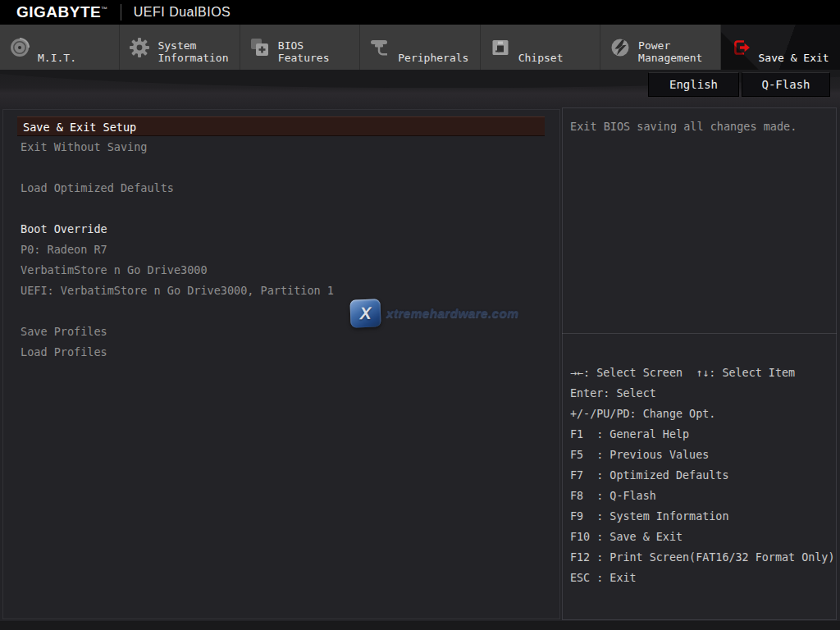  I want to click on brand-text: GIGABYTE, so click(59, 11).